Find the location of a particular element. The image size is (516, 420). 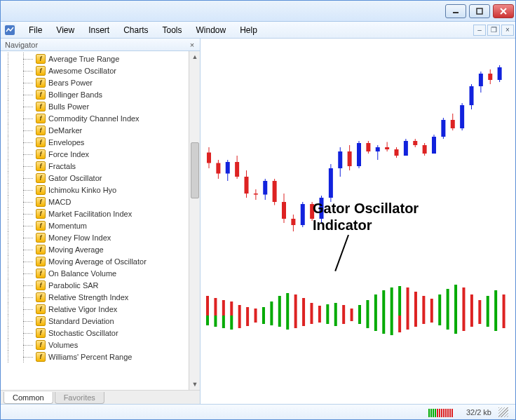

mdi-minimize-button: – is located at coordinates (480, 30).